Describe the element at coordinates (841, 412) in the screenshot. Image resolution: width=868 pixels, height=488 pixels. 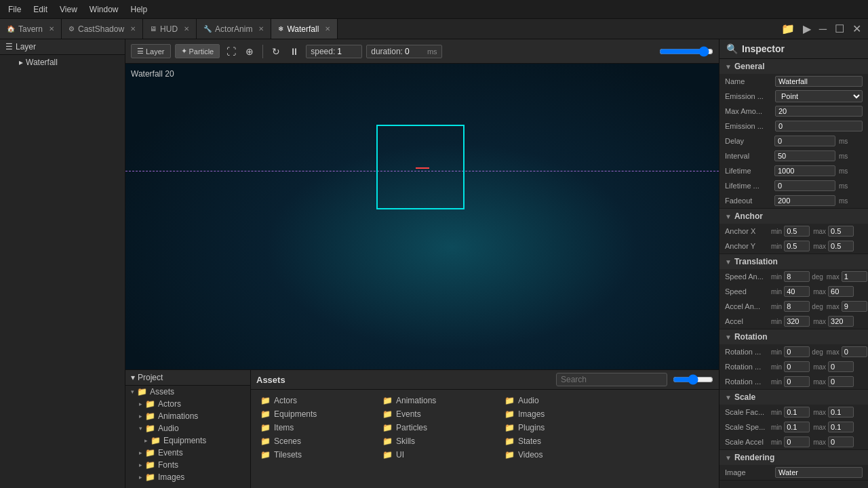
I see `scale-fac-max` at that location.